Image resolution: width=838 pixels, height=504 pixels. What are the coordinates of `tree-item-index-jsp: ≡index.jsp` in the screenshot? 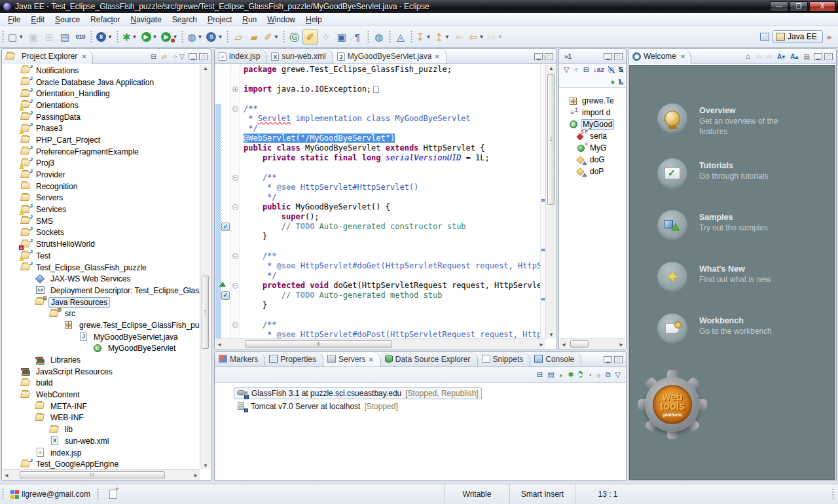 It's located at (101, 453).